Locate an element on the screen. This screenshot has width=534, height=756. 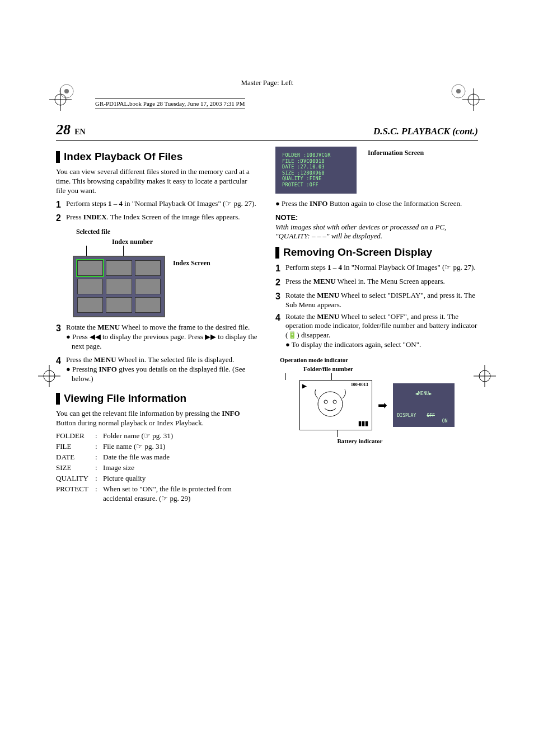
rs1-c: – is located at coordinates (335, 267).